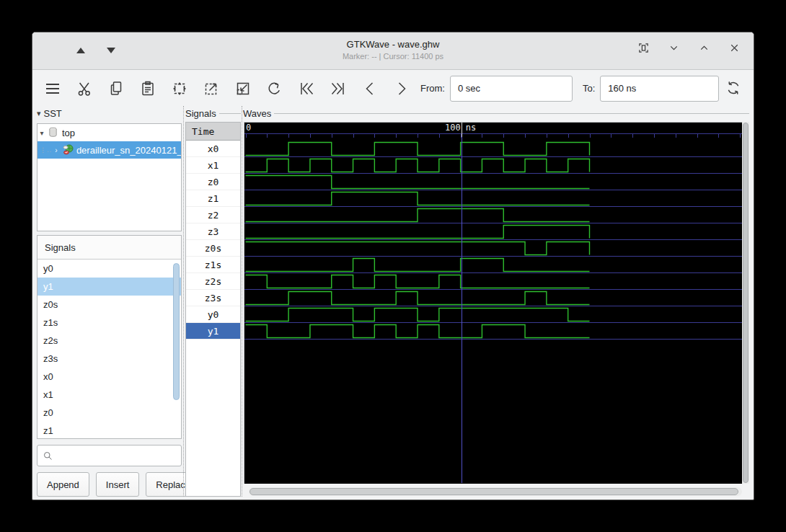 Image resolution: width=786 pixels, height=532 pixels. What do you see at coordinates (183, 301) in the screenshot?
I see `pane-splitter-left` at bounding box center [183, 301].